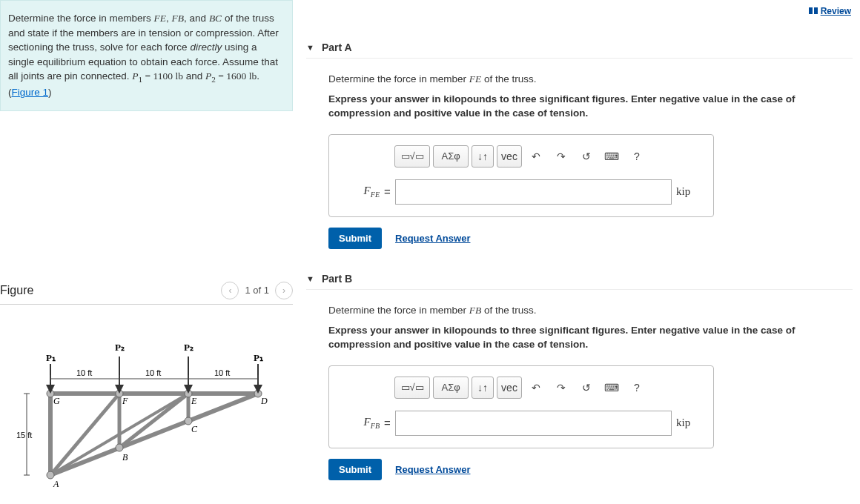 The width and height of the screenshot is (860, 504). What do you see at coordinates (355, 239) in the screenshot?
I see `part-a-submit-button: Submit` at bounding box center [355, 239].